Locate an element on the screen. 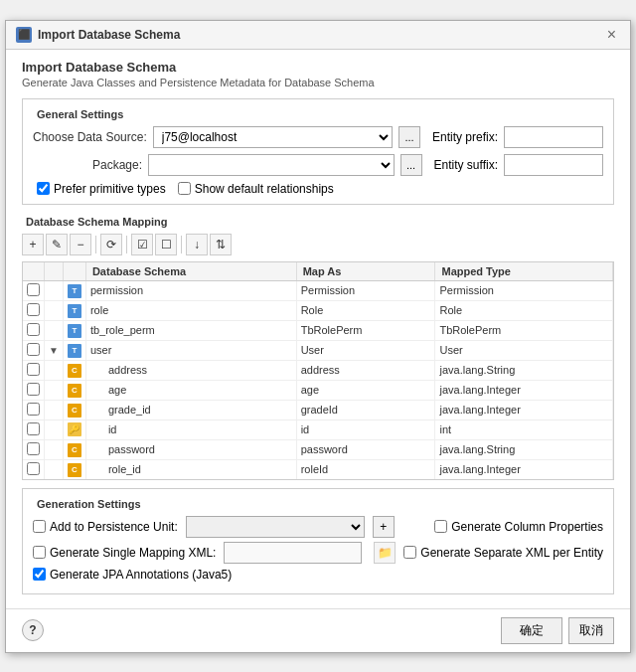  schema-mapping-label: Database Schema Mapping is located at coordinates (96, 222).